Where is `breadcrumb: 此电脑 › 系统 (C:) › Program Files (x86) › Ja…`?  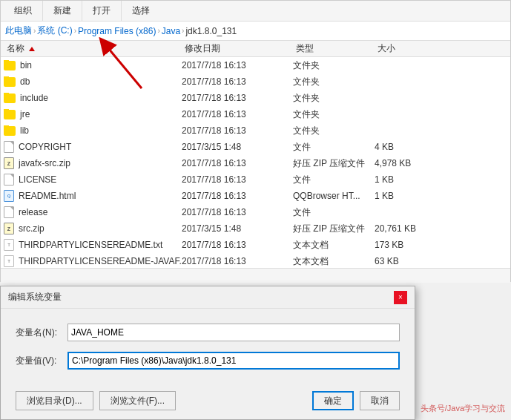 breadcrumb: 此电脑 › 系统 (C:) › Program Files (x86) › Ja… is located at coordinates (121, 31).